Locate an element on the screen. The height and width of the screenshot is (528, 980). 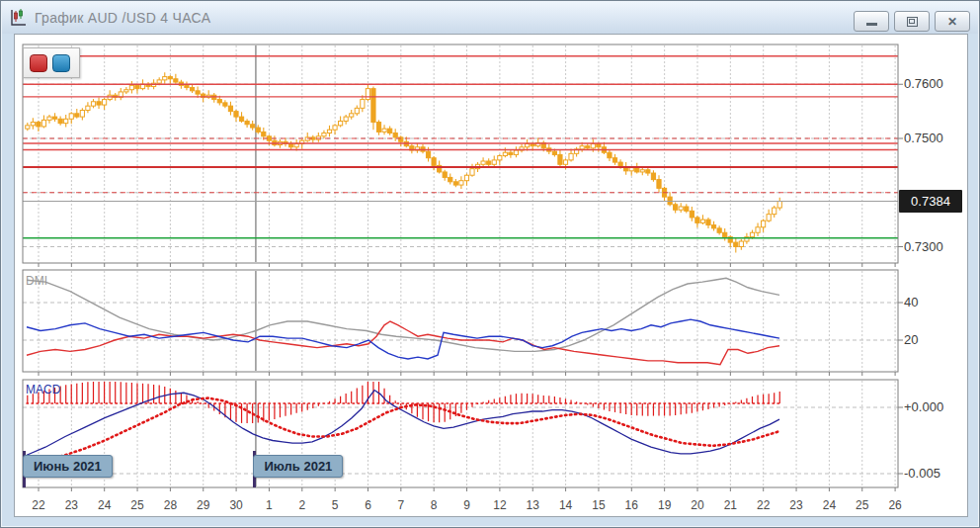
window-titlebar: График AUD /USD 4 ЧАСА ✕ is located at coordinates (490, 18).